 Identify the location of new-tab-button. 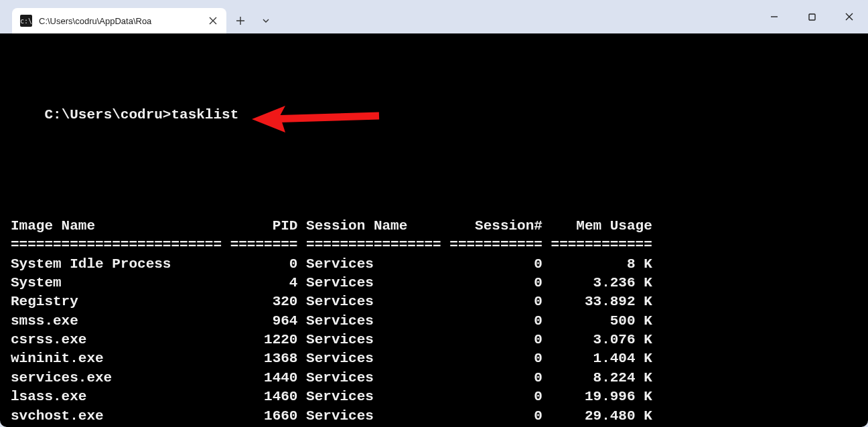
(240, 21).